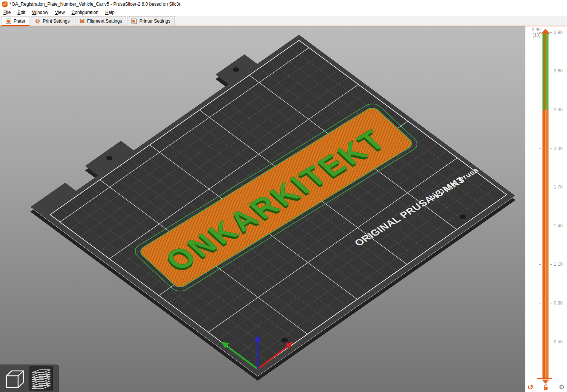  I want to click on settings-tab-bar: Plater Print Settings Filament Settings …, so click(284, 21).